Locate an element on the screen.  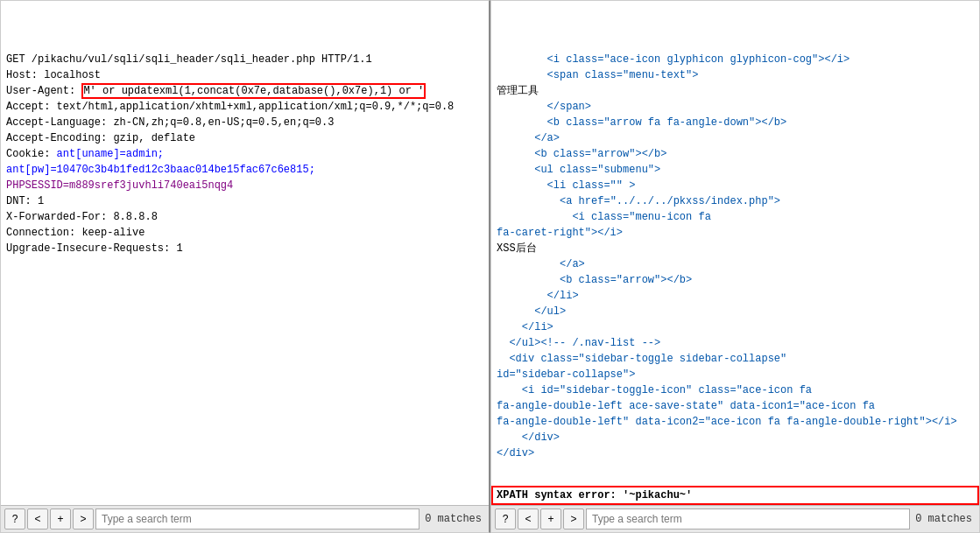
left-line-8: PHPSESSID=m889sref3juvhli740eai5nqg4 is located at coordinates (245, 186).